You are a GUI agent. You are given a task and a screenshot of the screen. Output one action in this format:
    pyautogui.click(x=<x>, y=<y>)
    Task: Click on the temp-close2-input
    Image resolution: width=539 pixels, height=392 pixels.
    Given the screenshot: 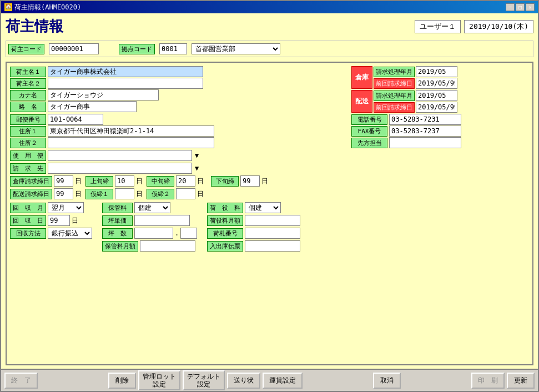 What is the action you would take?
    pyautogui.click(x=185, y=194)
    